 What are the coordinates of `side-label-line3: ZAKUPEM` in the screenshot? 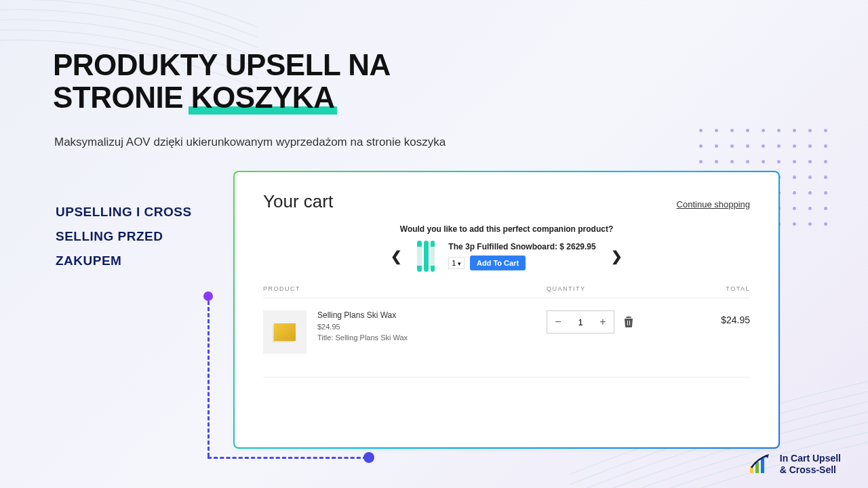 It's located at (123, 261).